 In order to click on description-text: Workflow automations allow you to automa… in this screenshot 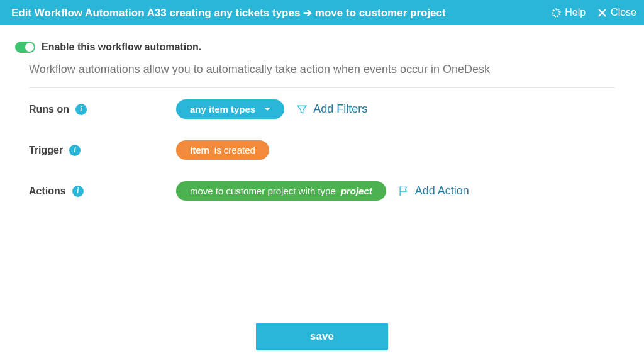, I will do `click(322, 75)`.